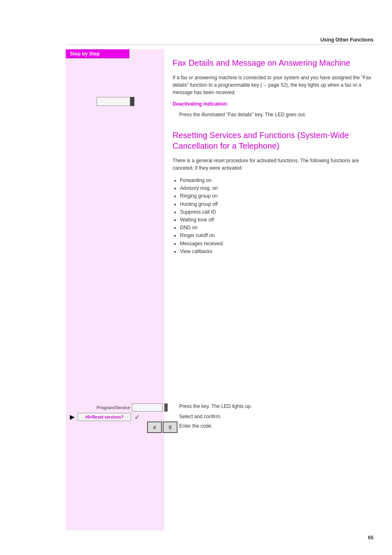  I want to click on prog-key-led, so click(166, 408).